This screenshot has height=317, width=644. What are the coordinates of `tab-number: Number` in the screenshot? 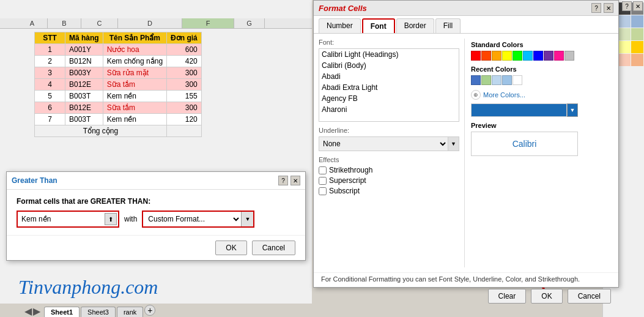 It's located at (340, 26).